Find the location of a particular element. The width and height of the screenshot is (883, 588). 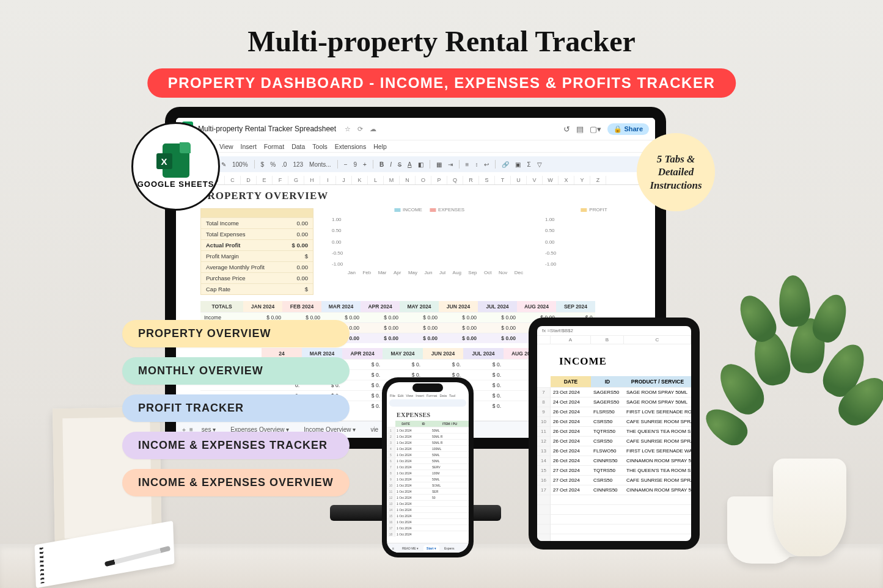

strike-icon: S̶ is located at coordinates (400, 165).